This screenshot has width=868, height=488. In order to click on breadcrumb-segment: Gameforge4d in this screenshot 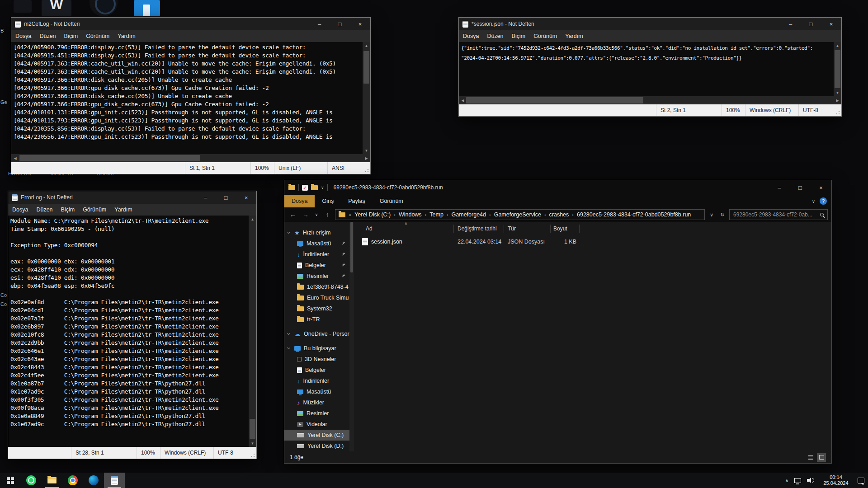, I will do `click(469, 215)`.